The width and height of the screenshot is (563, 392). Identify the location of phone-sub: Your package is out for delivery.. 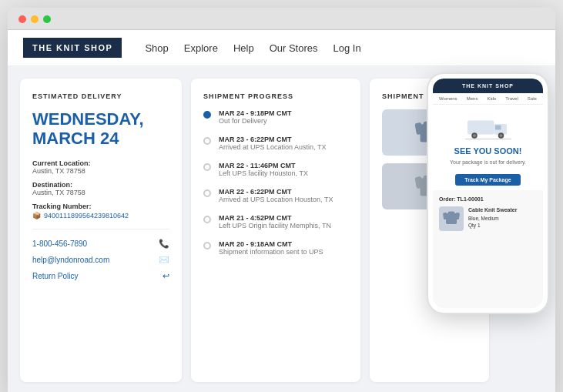
(488, 162).